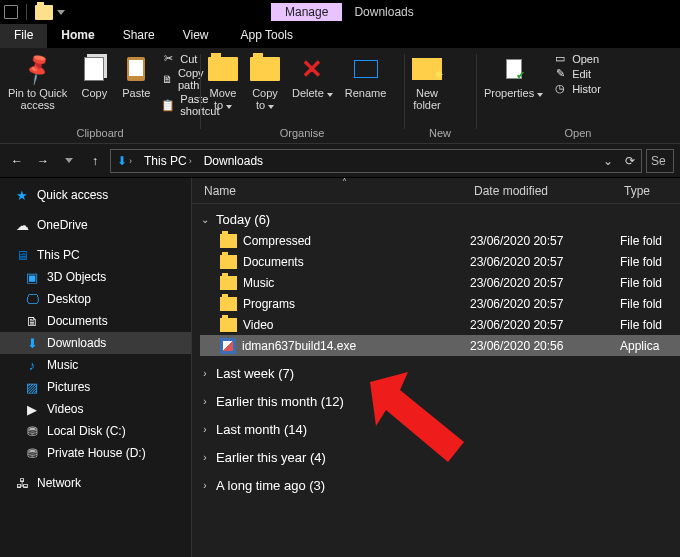  I want to click on tab-view: View, so click(196, 36).